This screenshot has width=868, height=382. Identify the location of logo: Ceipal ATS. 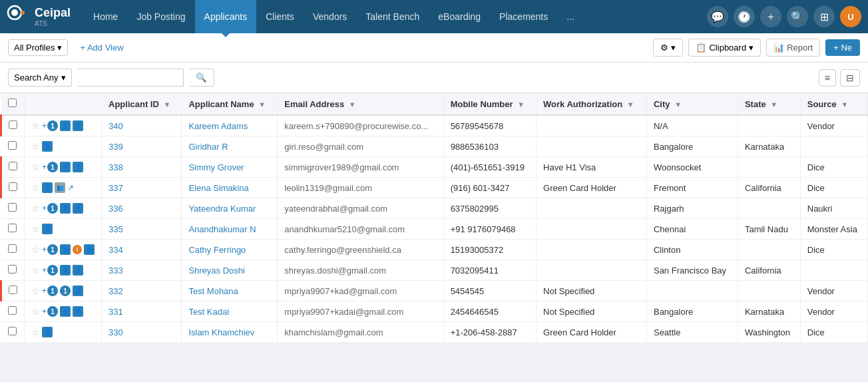
(39, 17).